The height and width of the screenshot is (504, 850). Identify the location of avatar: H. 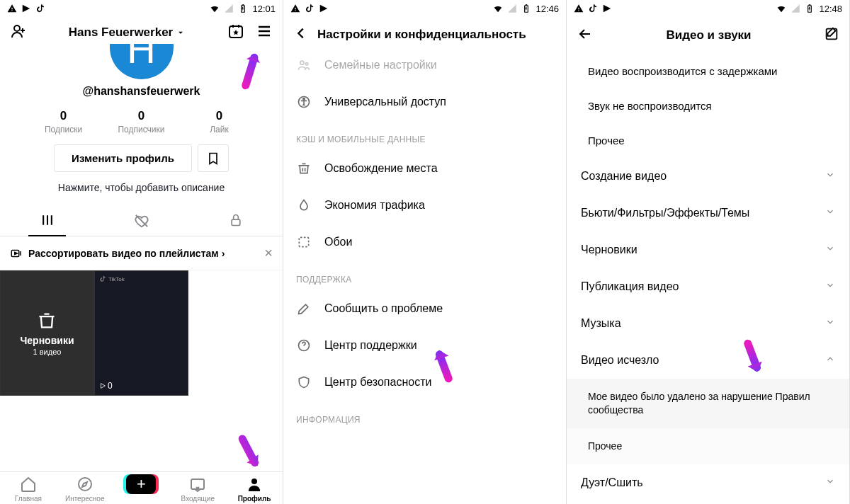
(142, 62).